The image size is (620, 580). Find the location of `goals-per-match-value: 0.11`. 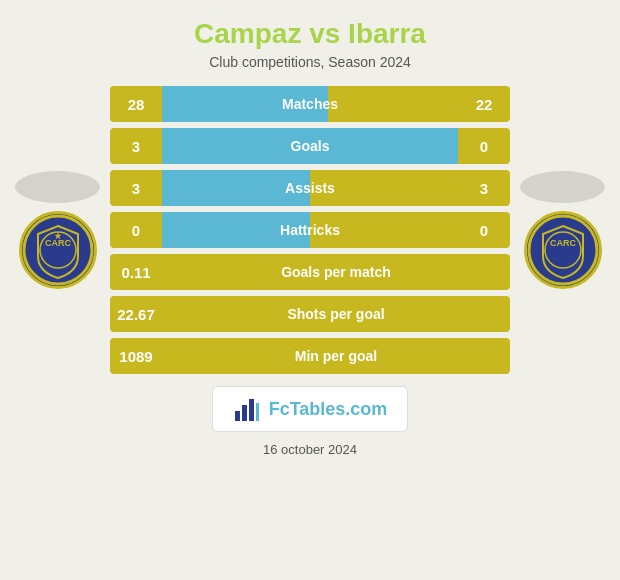

goals-per-match-value: 0.11 is located at coordinates (136, 272).